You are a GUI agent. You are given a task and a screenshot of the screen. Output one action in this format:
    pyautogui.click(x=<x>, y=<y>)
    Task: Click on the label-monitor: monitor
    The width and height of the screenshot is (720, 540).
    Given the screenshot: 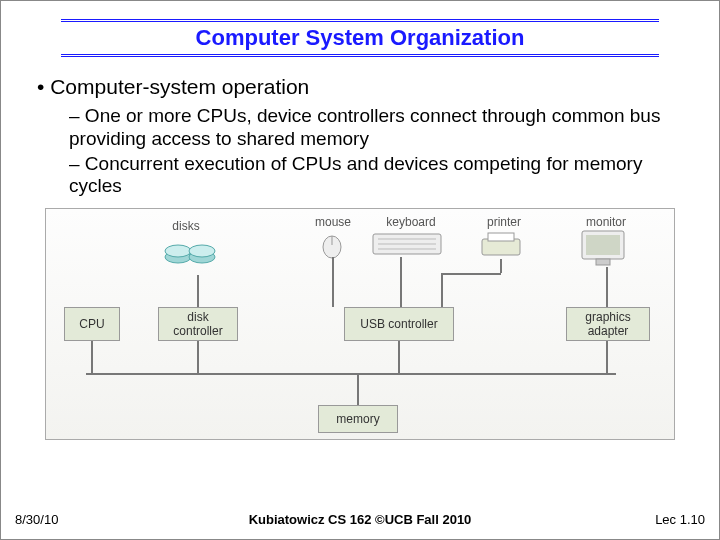 What is the action you would take?
    pyautogui.click(x=606, y=222)
    